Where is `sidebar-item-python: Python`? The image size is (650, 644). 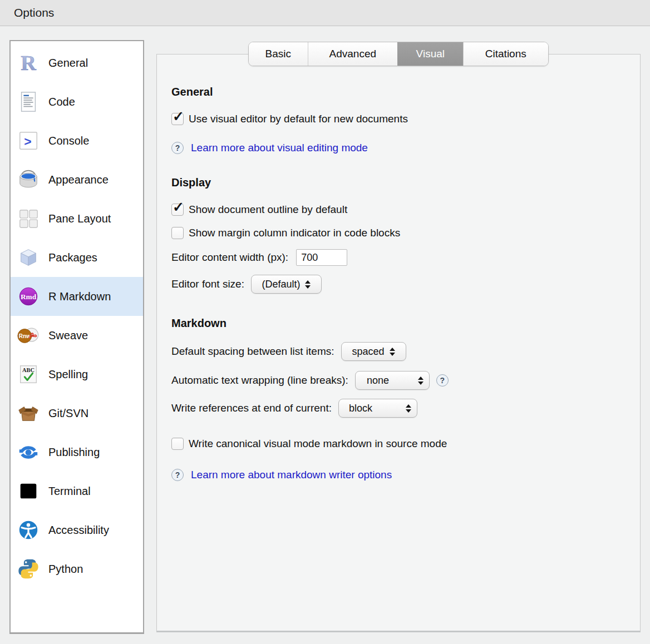
sidebar-item-python: Python is located at coordinates (77, 569).